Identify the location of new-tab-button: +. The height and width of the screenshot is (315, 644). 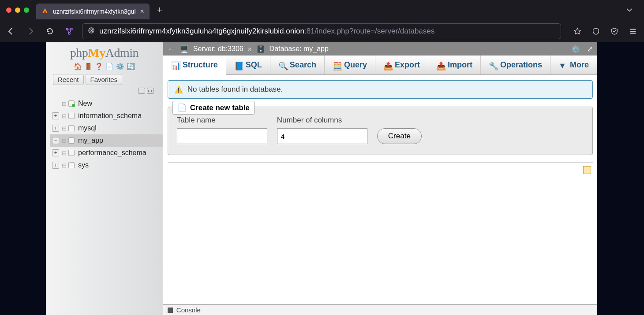
(160, 10).